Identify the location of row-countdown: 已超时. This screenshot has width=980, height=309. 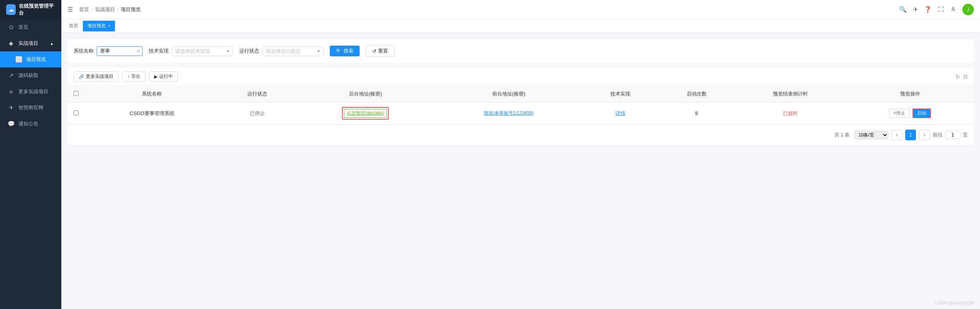
(791, 113).